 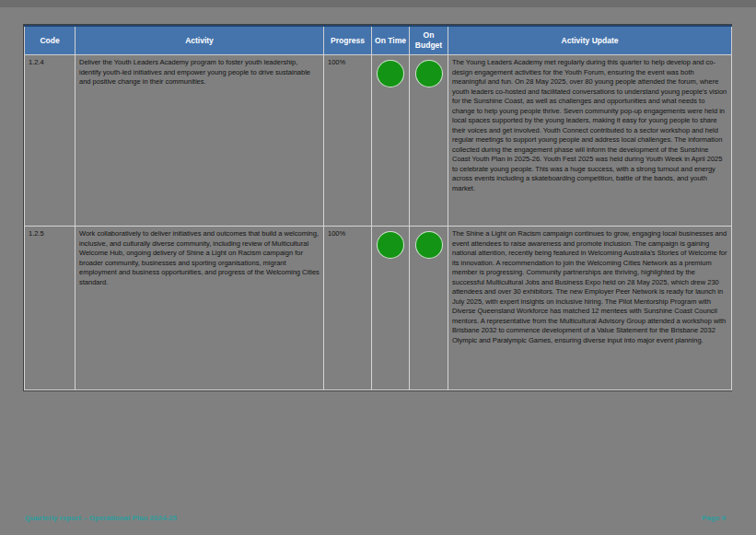 What do you see at coordinates (714, 518) in the screenshot?
I see `footer-page-number: Page 9` at bounding box center [714, 518].